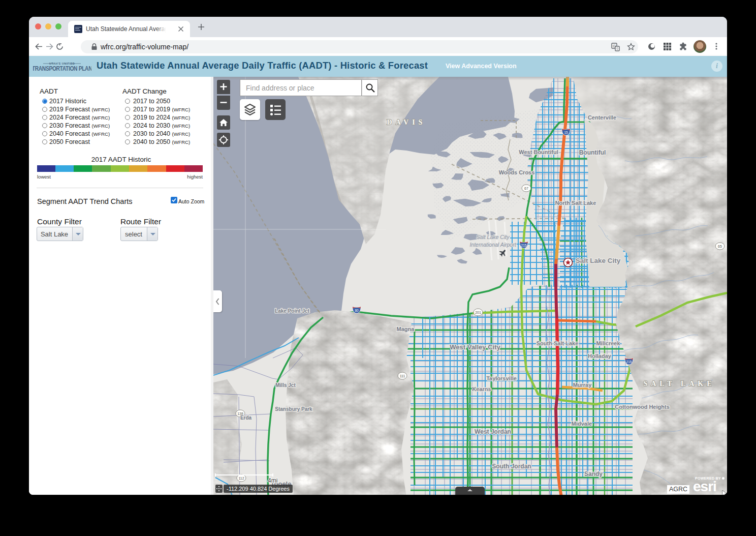 This screenshot has width=756, height=536. Describe the element at coordinates (402, 376) in the screenshot. I see `svg-text: 111` at that location.